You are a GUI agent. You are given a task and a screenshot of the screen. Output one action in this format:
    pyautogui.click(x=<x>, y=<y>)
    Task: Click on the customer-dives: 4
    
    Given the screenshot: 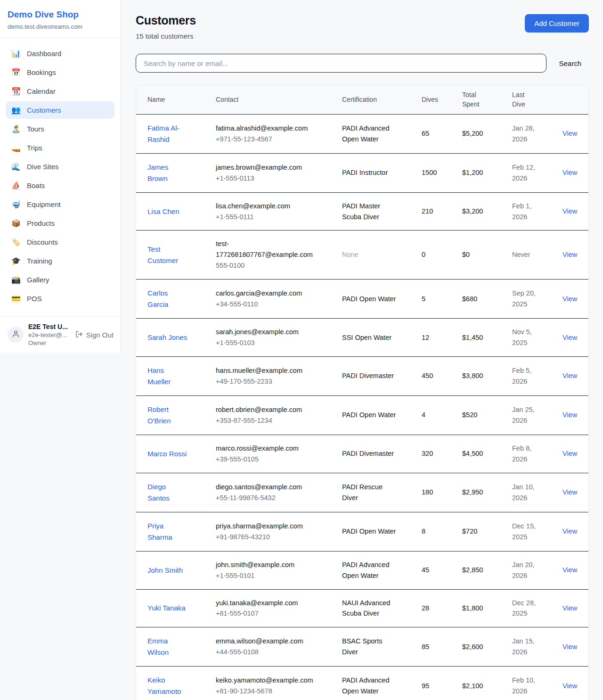 What is the action you would take?
    pyautogui.click(x=434, y=415)
    